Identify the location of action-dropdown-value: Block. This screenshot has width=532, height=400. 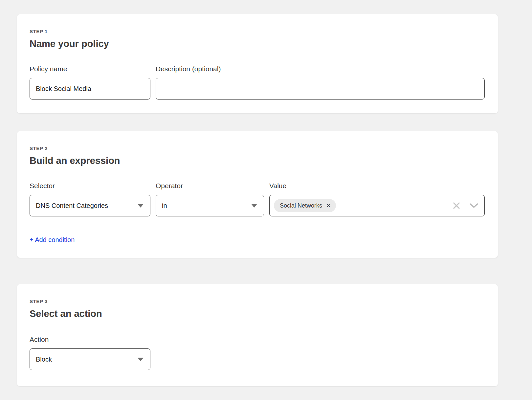
(44, 359).